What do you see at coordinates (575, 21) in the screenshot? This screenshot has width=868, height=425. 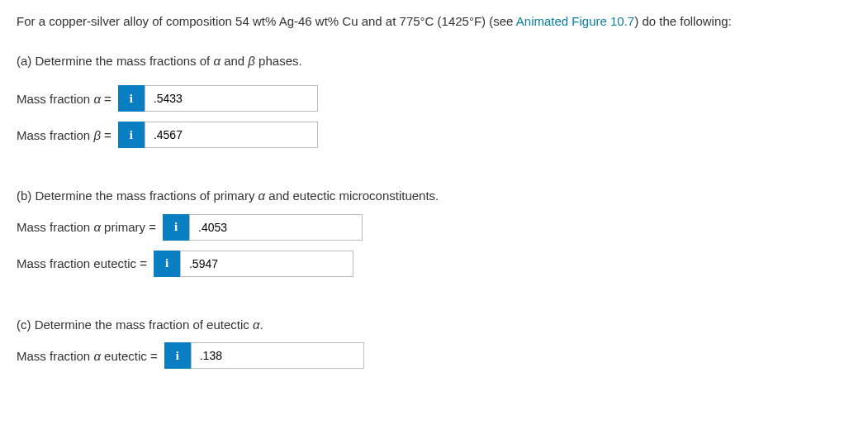 I see `figure-link: Animated Figure 10.7` at bounding box center [575, 21].